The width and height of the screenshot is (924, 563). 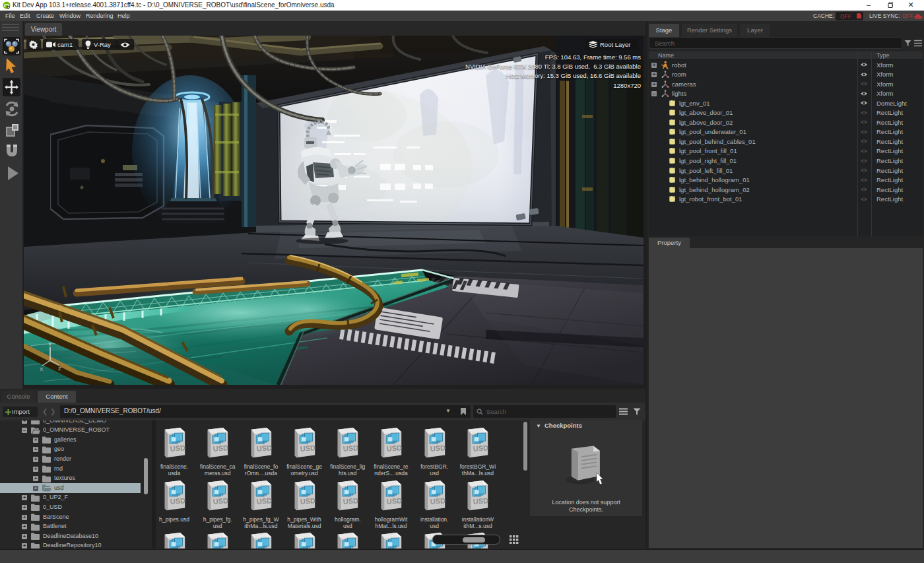 What do you see at coordinates (50, 345) in the screenshot?
I see `svg-text: Y` at bounding box center [50, 345].